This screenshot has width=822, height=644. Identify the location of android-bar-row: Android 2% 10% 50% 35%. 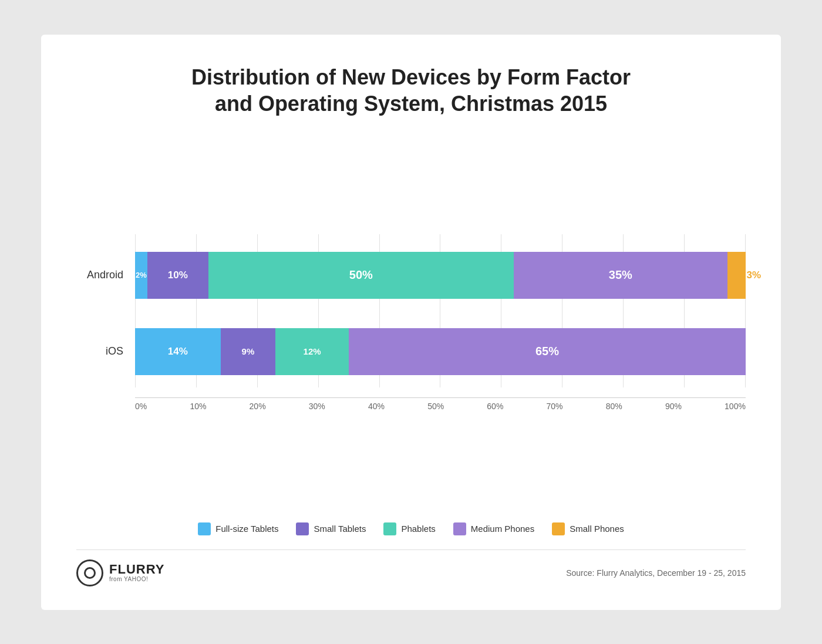
(411, 275).